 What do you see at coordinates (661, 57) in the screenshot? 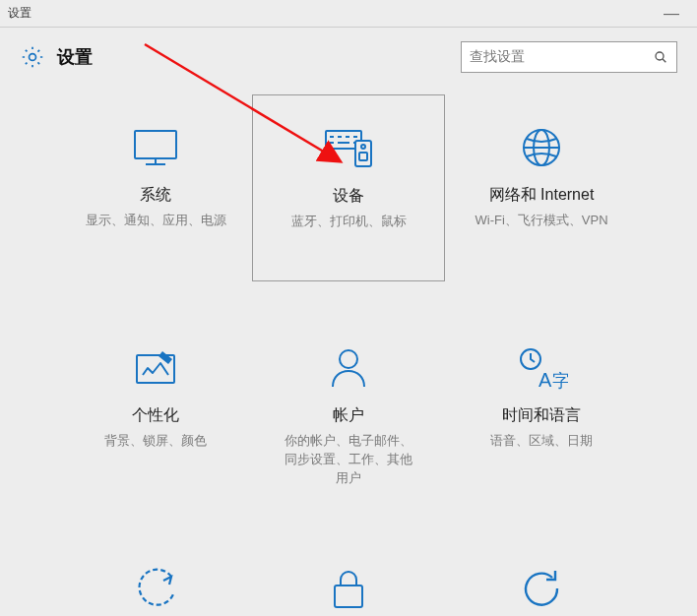
I see `search-icon` at bounding box center [661, 57].